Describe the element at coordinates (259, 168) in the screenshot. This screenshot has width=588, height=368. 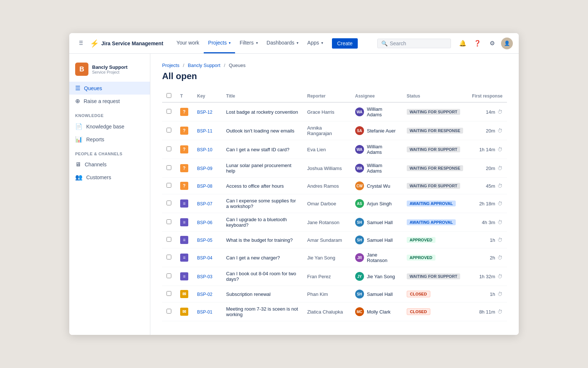
I see `issue-title: Lunar solar panel procurement help` at that location.